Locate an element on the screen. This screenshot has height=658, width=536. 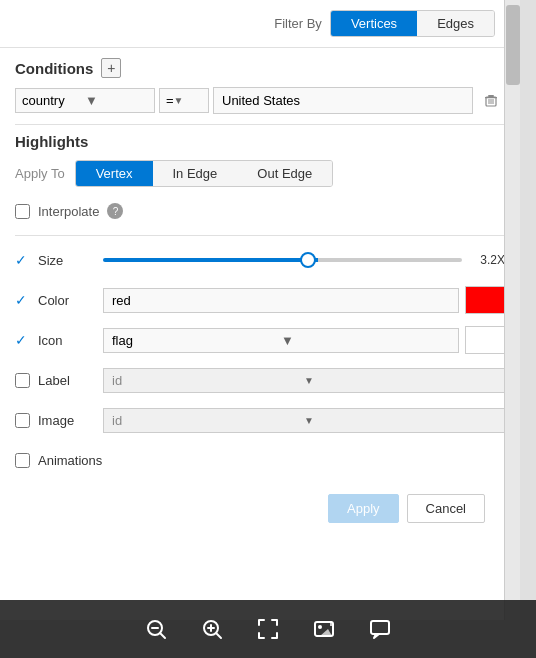
color-input is located at coordinates (281, 300).